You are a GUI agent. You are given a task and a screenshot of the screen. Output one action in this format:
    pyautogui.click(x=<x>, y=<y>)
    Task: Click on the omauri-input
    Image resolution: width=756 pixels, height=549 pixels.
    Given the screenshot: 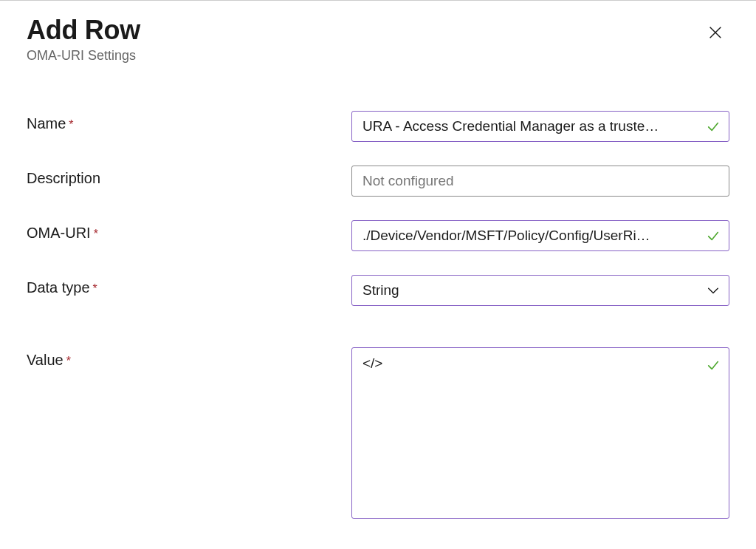 What is the action you would take?
    pyautogui.click(x=529, y=236)
    